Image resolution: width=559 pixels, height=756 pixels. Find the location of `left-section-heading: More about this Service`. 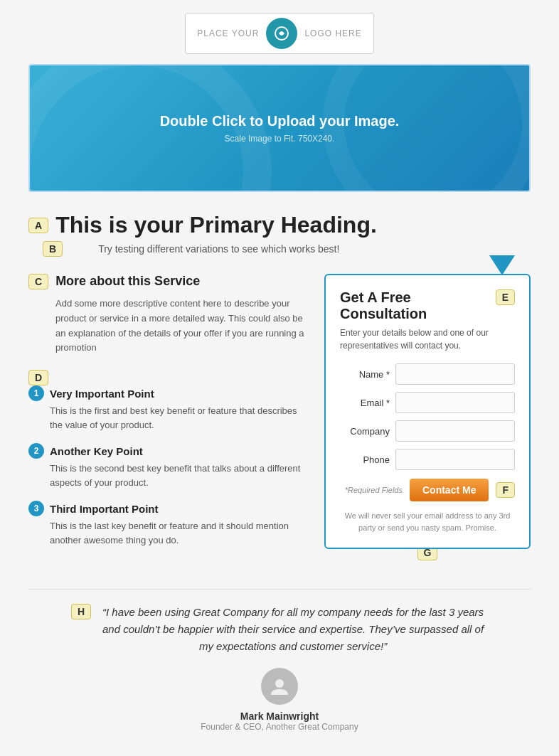

left-section-heading: More about this Service is located at coordinates (128, 282).